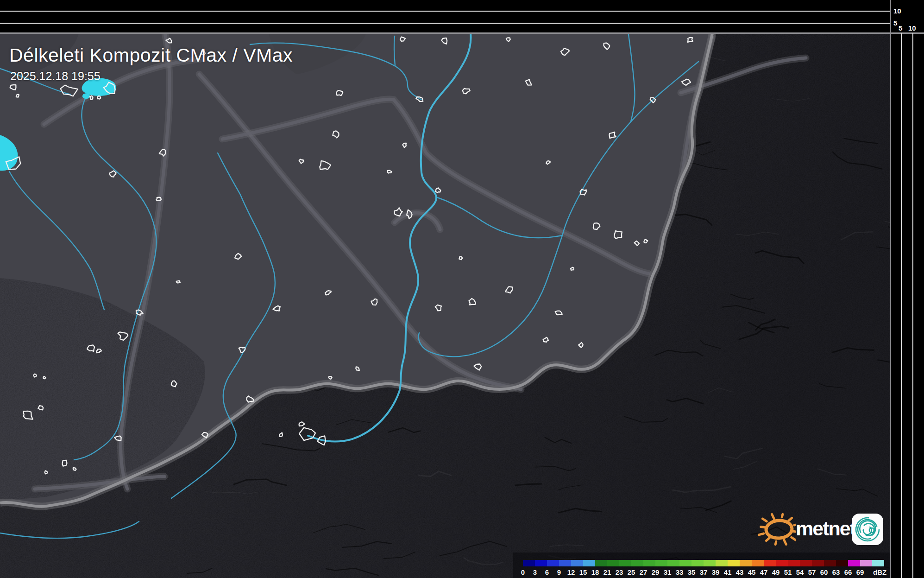 Image resolution: width=924 pixels, height=578 pixels. I want to click on dbz-tick-label: 69, so click(861, 572).